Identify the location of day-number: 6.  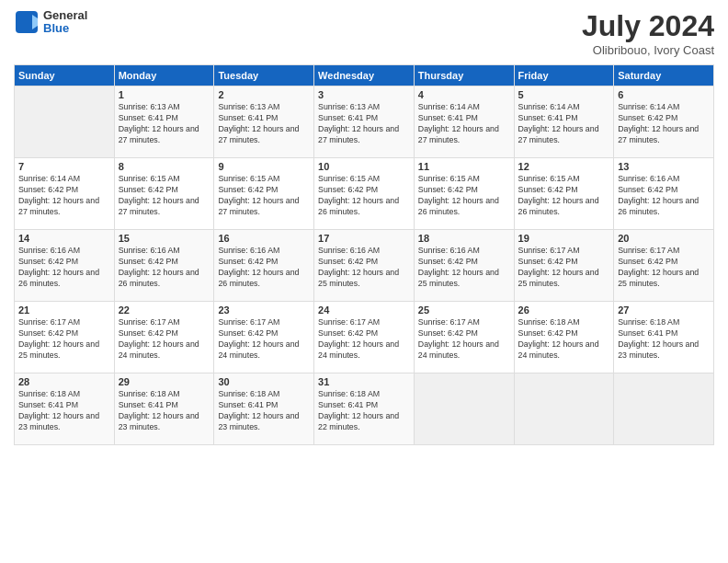
(664, 95).